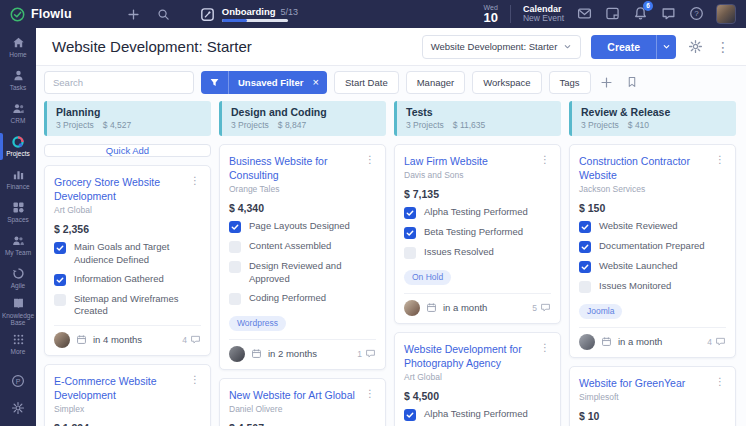  Describe the element at coordinates (607, 82) in the screenshot. I see `add-filter-icon` at that location.